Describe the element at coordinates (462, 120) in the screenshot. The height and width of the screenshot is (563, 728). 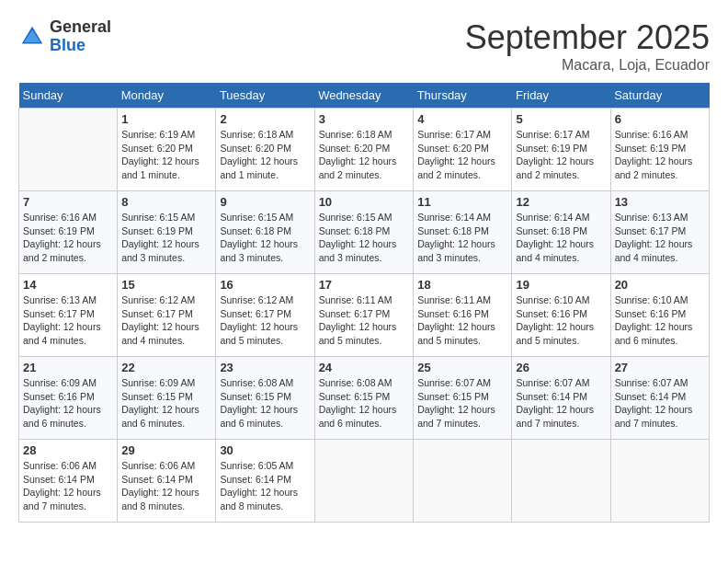
I see `day-number: 4` at that location.